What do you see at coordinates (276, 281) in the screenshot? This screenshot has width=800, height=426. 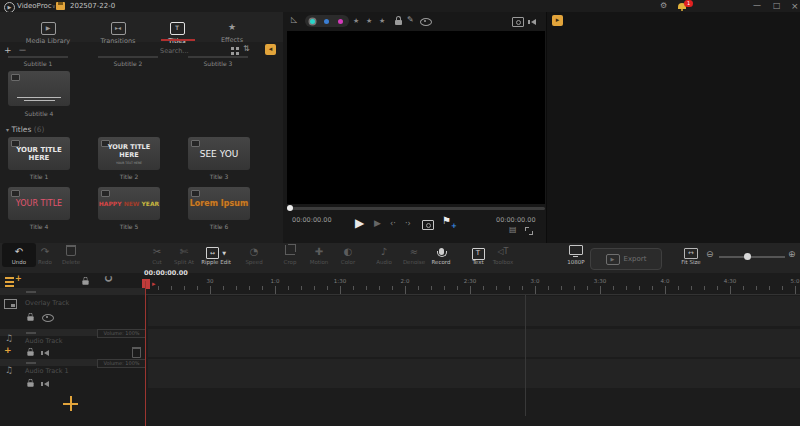 I see `ruler-label: 1:0` at bounding box center [276, 281].